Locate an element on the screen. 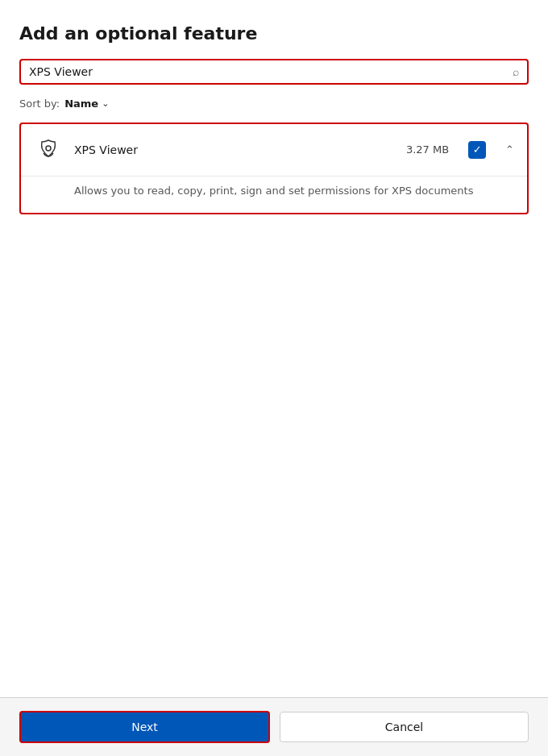  chevron-down-icon: ⌄ is located at coordinates (105, 103).